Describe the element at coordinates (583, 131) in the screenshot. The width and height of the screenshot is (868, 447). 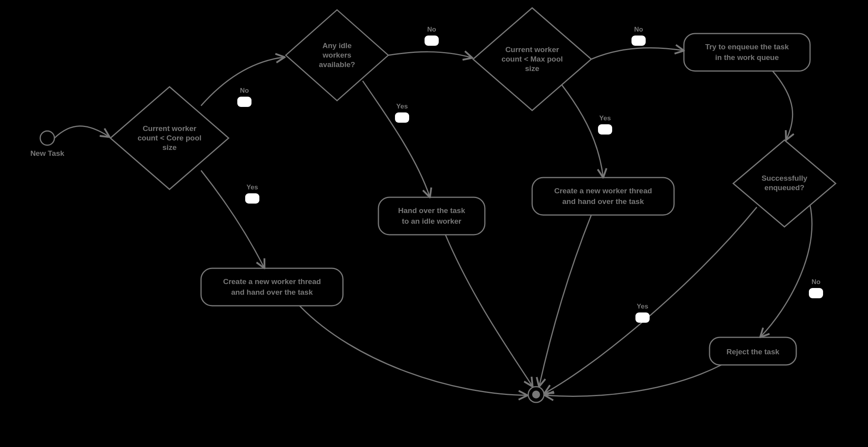
I see `edge-d3-yes` at that location.